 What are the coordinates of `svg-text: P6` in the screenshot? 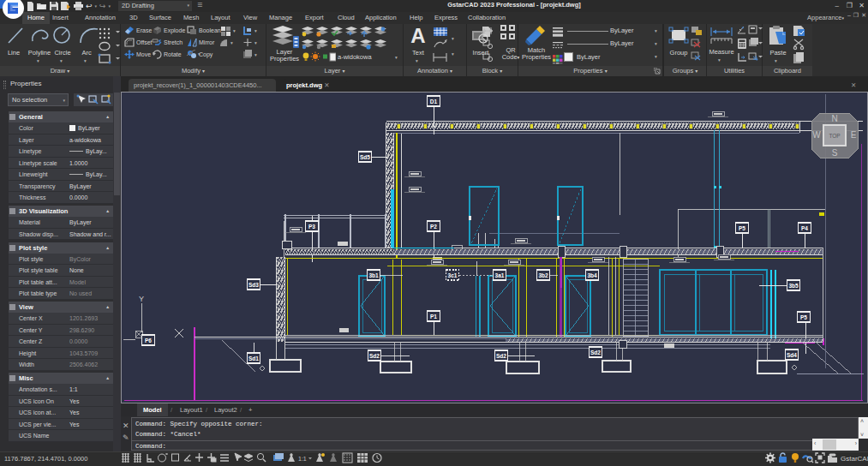 It's located at (148, 341).